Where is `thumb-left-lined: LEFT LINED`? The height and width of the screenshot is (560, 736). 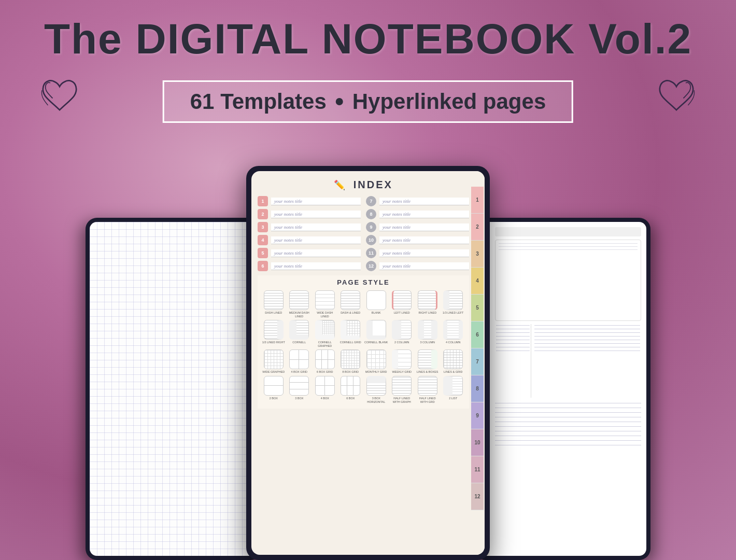
thumb-left-lined: LEFT LINED is located at coordinates (402, 304).